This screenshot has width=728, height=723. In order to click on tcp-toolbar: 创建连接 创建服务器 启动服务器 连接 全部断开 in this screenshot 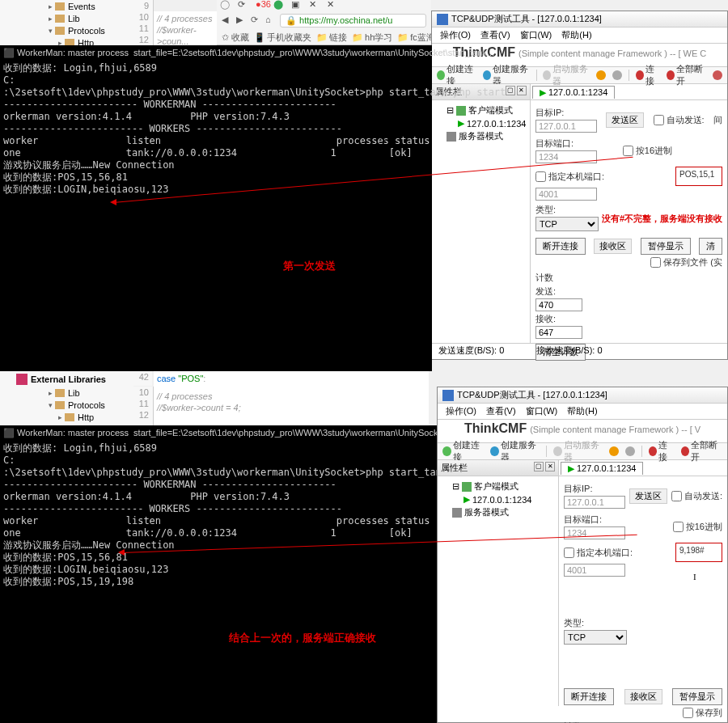, I will do `click(579, 75)`.